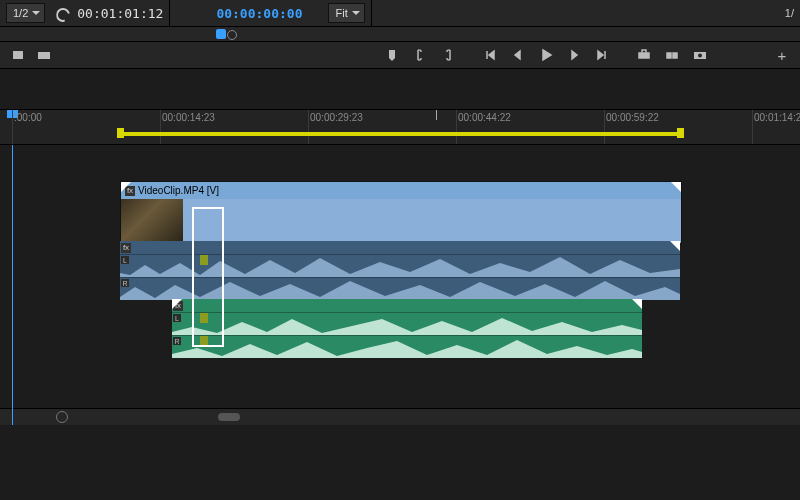  I want to click on source-timecode: 00:01:01:12, so click(120, 14).